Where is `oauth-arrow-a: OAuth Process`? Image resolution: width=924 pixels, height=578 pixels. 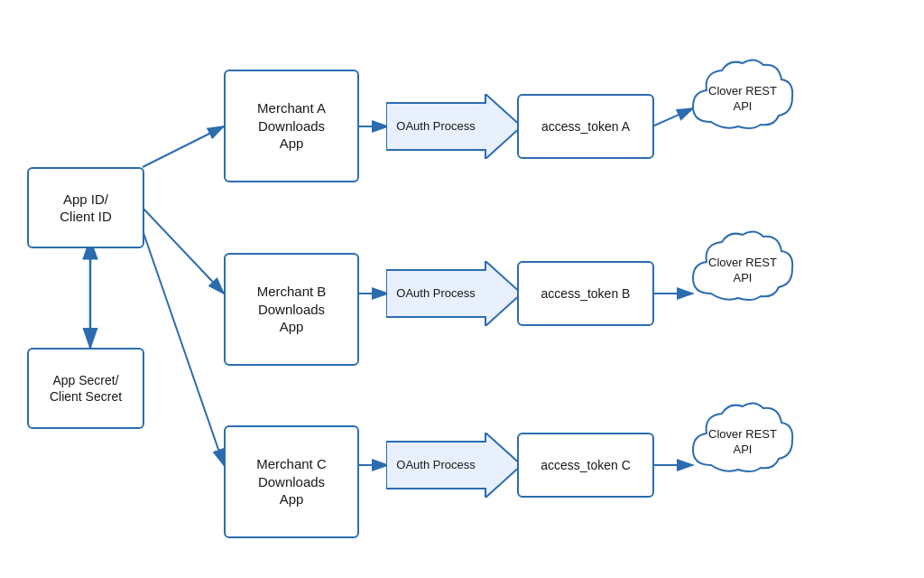
oauth-arrow-a: OAuth Process is located at coordinates (454, 126).